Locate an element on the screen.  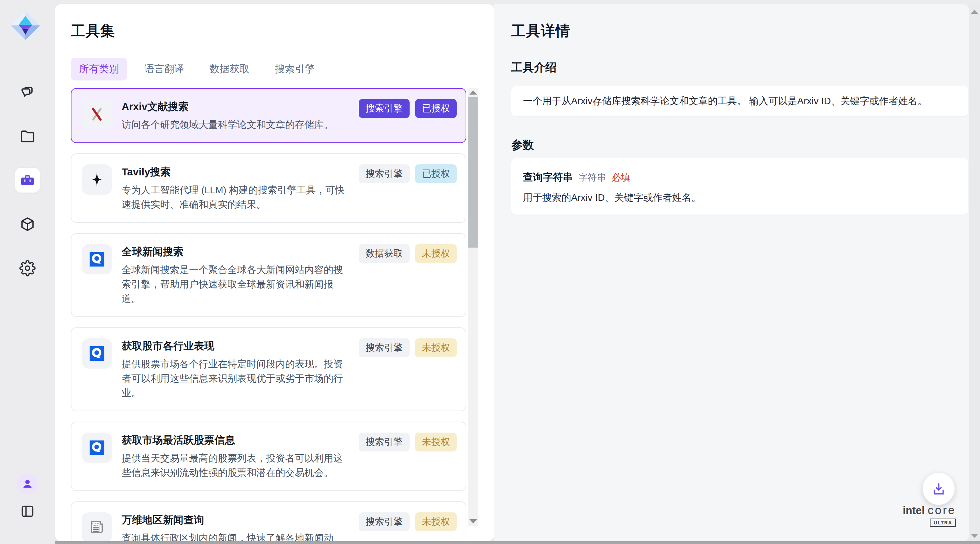
tool-name: 全球新闻搜索 is located at coordinates (237, 251).